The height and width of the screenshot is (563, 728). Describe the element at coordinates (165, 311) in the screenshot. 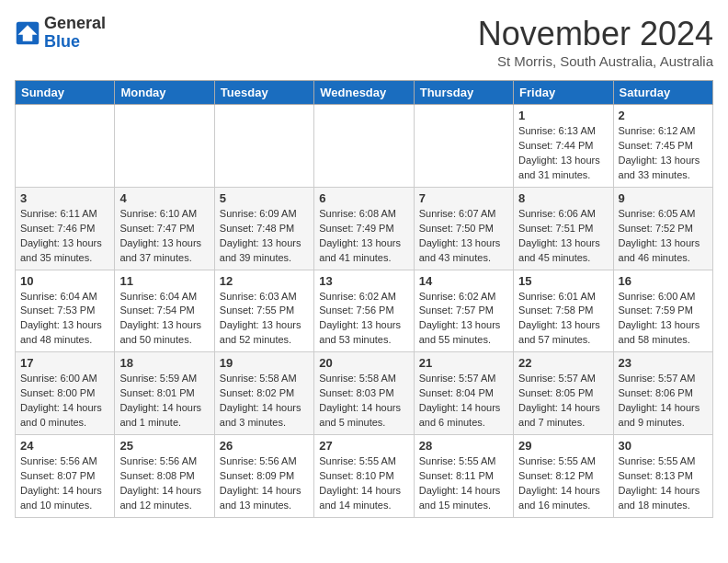

I see `calendar-cell: 11Sunrise: 6:04 AMSunset: 7:54 PMDayligh…` at that location.